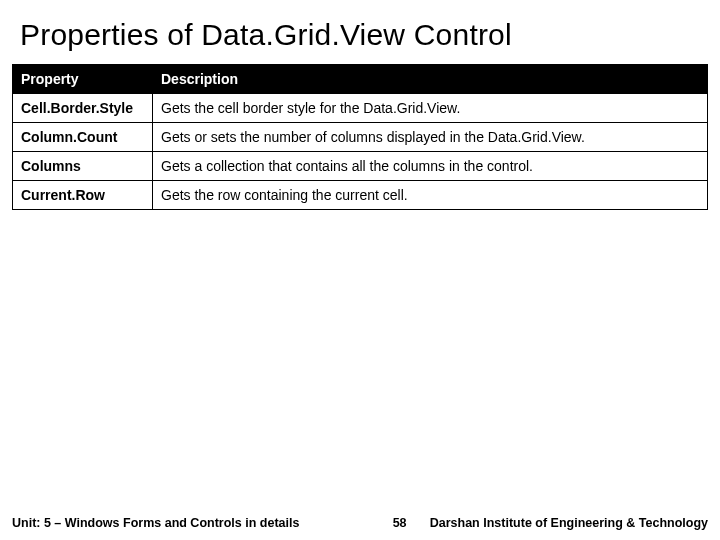  I want to click on table-row: Cell.Border.Style Gets the cell border s…, so click(360, 108).